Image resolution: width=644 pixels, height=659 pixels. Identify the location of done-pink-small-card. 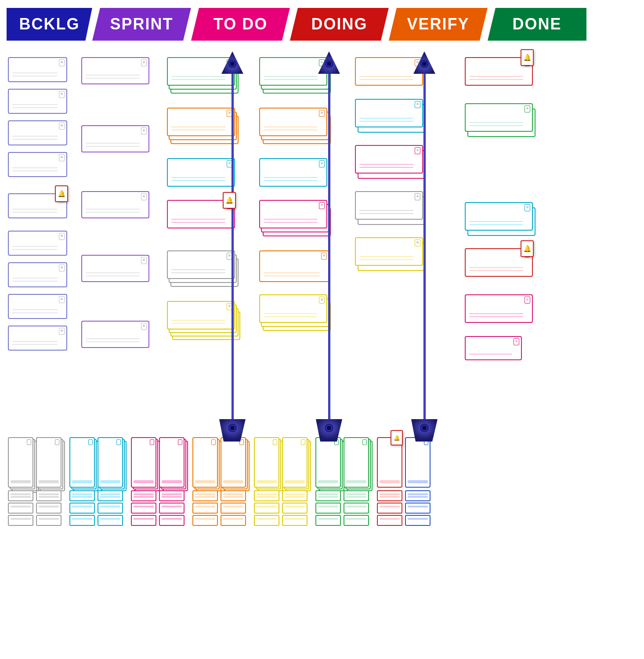
(493, 348).